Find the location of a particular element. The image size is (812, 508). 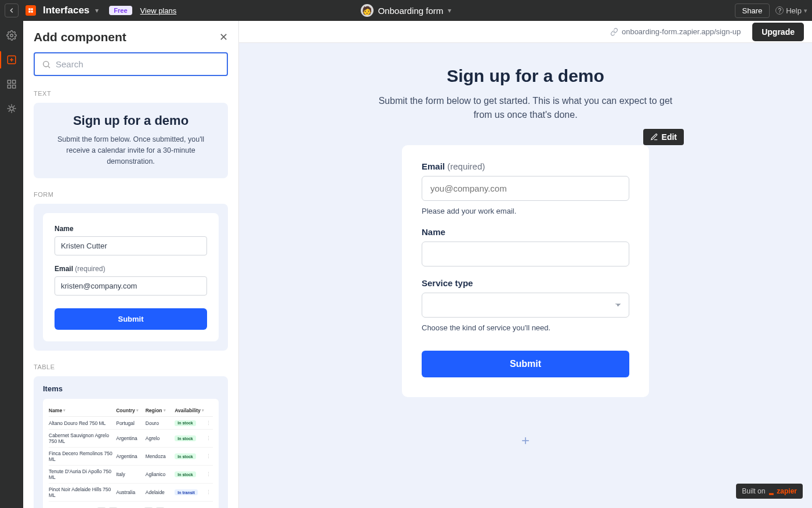

name-field is located at coordinates (525, 254).